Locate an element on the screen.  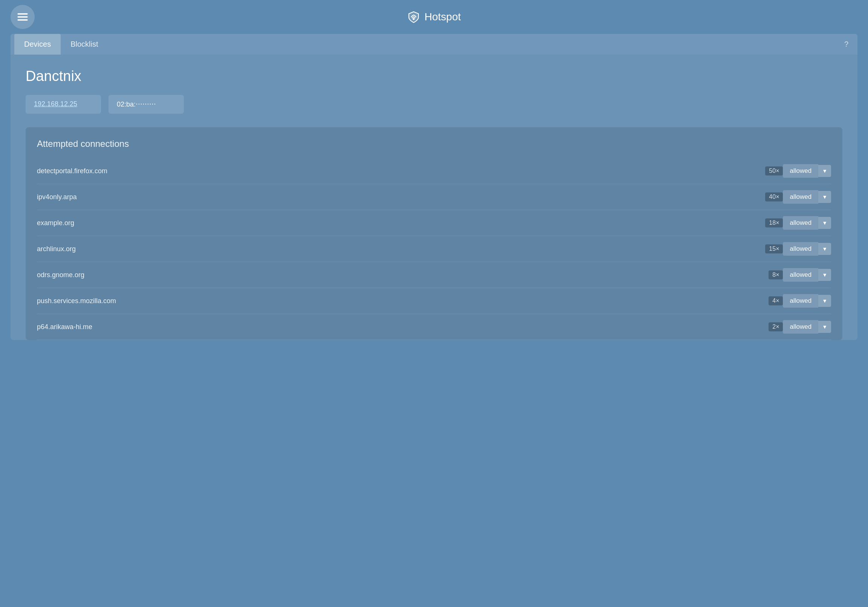
connections-title: Attempted connections is located at coordinates (434, 144).